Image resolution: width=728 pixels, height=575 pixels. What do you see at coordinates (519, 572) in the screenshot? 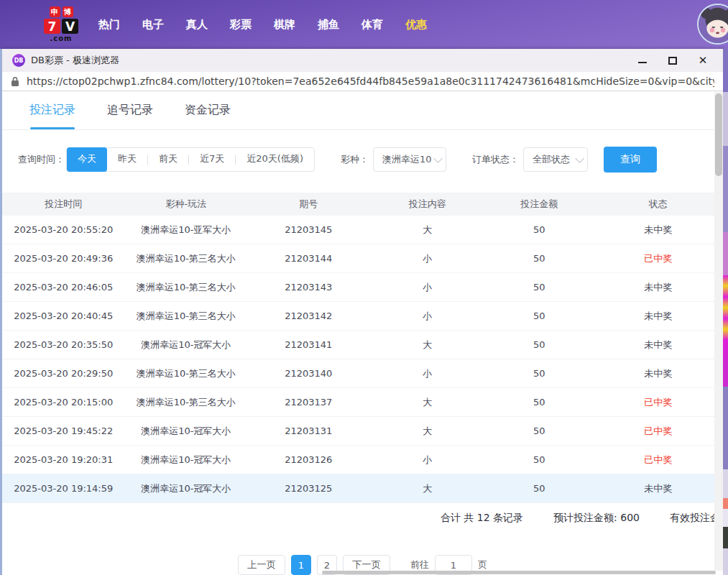
I see `horizontal-scrollbar-thumb` at bounding box center [519, 572].